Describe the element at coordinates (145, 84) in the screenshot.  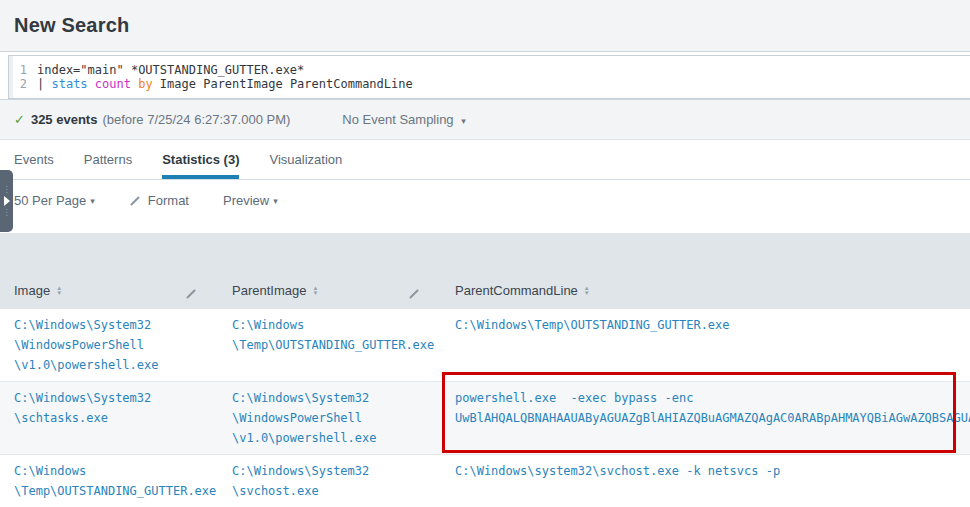
I see `by-token: by` at that location.